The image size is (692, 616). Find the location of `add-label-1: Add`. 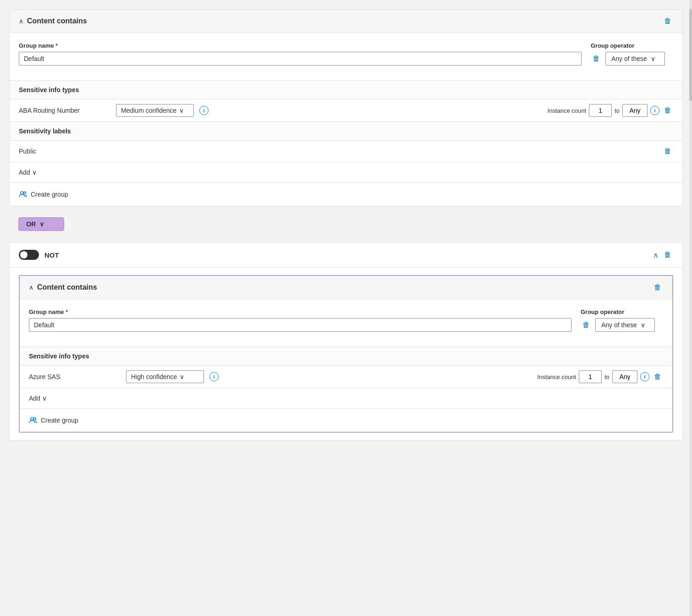

add-label-1: Add is located at coordinates (25, 172).